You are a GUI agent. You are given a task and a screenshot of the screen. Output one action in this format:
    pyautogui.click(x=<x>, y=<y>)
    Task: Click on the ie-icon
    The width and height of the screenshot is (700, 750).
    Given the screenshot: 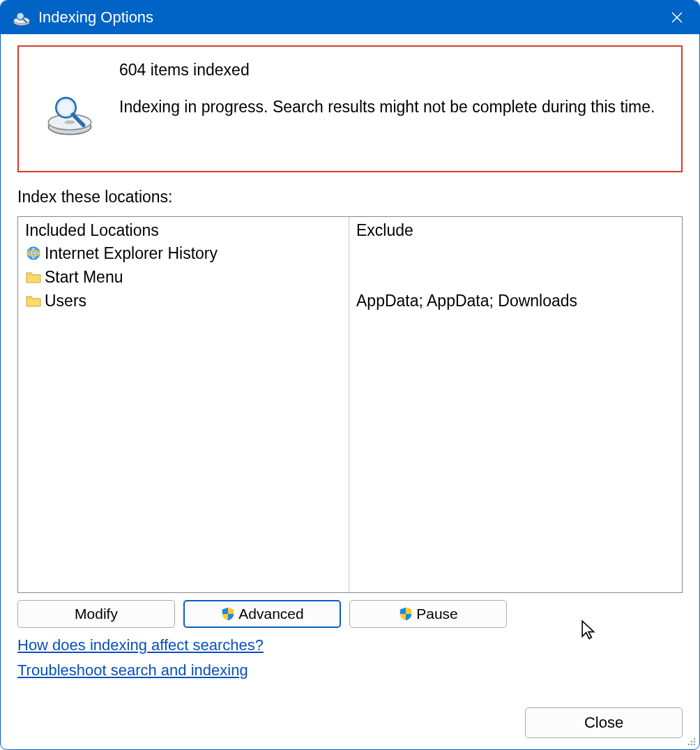 What is the action you would take?
    pyautogui.click(x=33, y=253)
    